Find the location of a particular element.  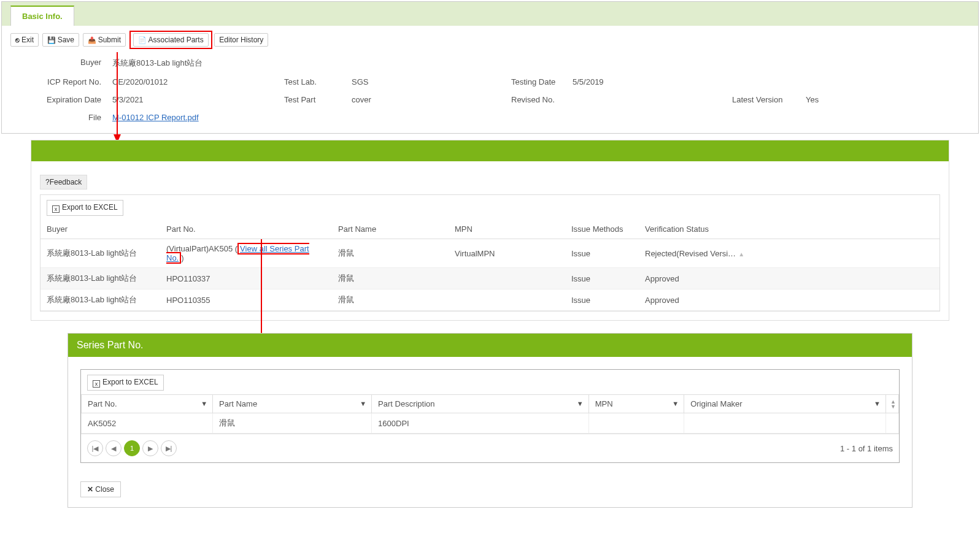

col-buyer: Buyer is located at coordinates (101, 229).